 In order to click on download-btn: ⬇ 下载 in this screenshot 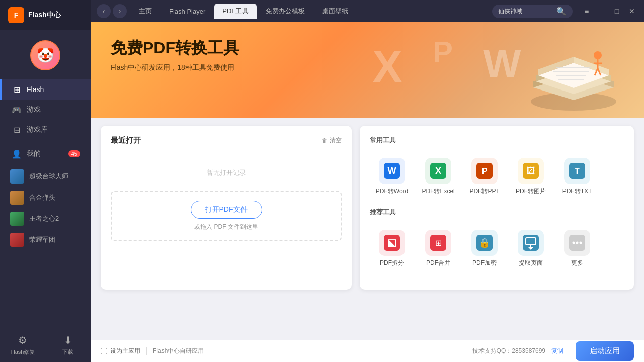, I will do `click(68, 345)`.